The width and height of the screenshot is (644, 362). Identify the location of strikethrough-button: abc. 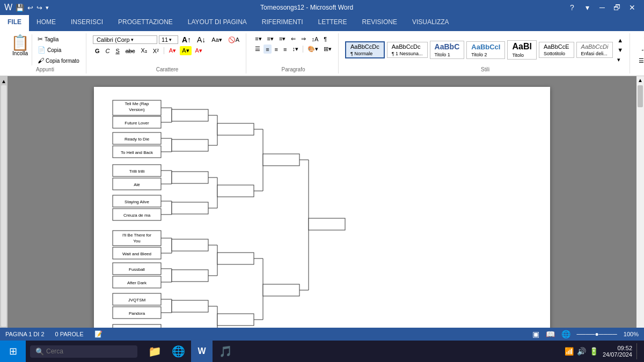
(130, 51).